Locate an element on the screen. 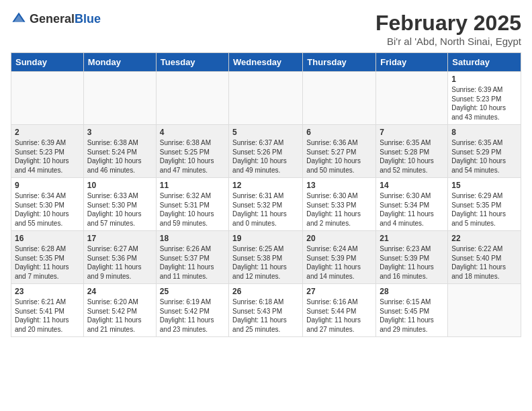 The width and height of the screenshot is (532, 411). day-number: 24 is located at coordinates (120, 291).